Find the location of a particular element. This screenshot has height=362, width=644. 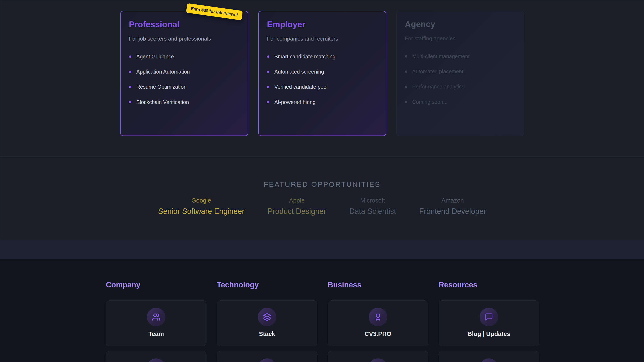

footer-heading: Company is located at coordinates (156, 285).